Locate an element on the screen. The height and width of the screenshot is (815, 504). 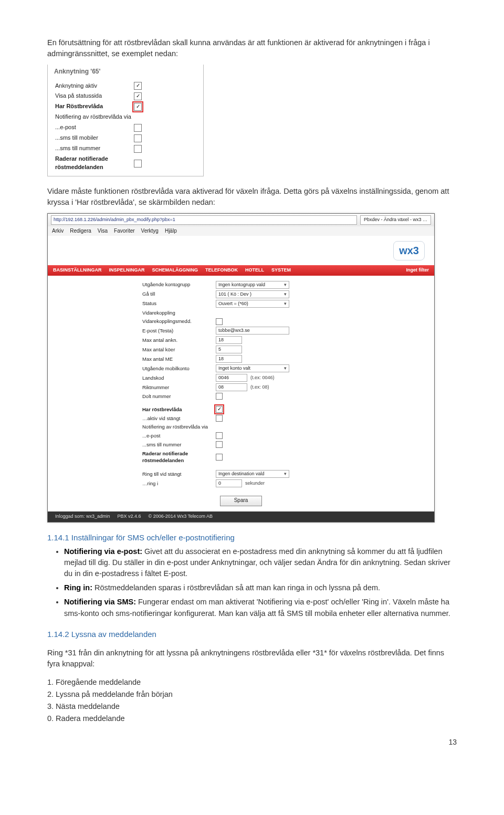
input-ring-i: 0 is located at coordinates (229, 483).